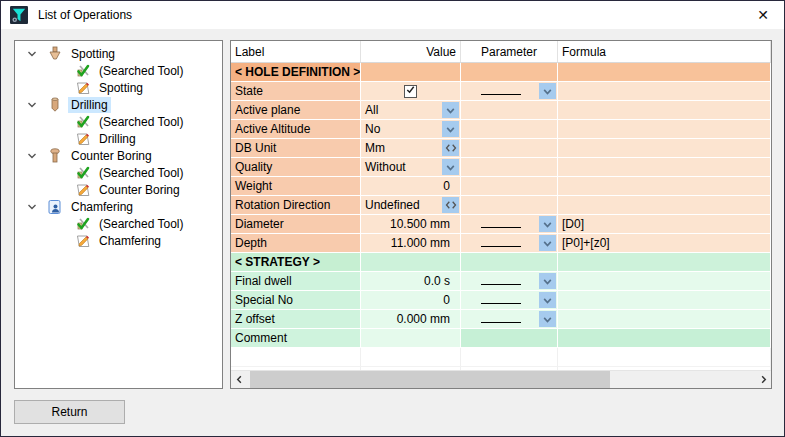 Image resolution: width=785 pixels, height=437 pixels. What do you see at coordinates (411, 148) in the screenshot?
I see `property-value-cell: Mm` at bounding box center [411, 148].